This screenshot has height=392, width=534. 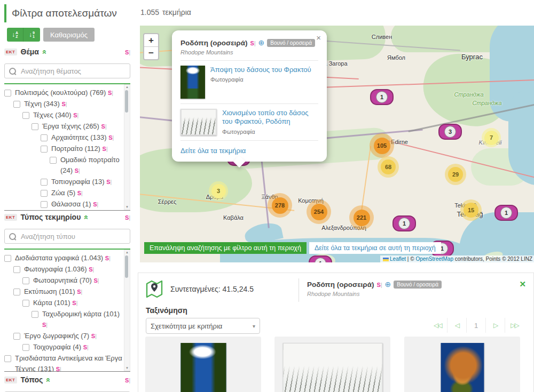 I want to click on popup-result-item: Άποψη του δάσους του Φρακτού Φωτογραφία, so click(x=249, y=82).